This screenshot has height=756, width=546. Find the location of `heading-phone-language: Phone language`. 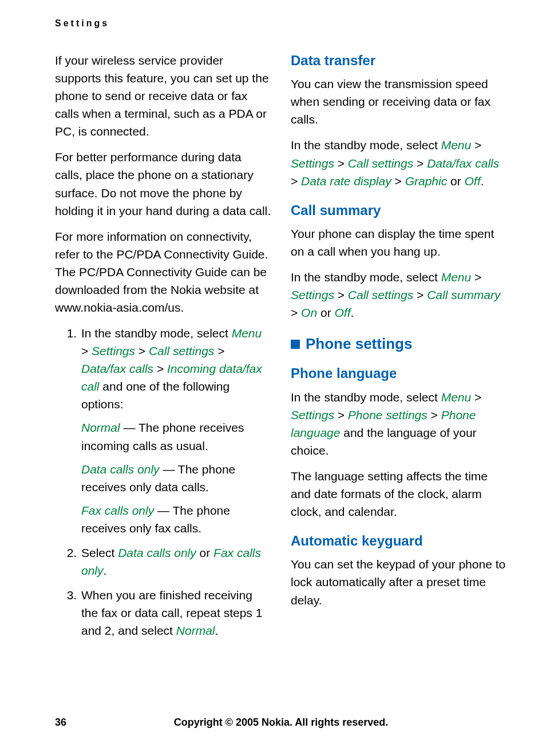

heading-phone-language: Phone language is located at coordinates (399, 373).